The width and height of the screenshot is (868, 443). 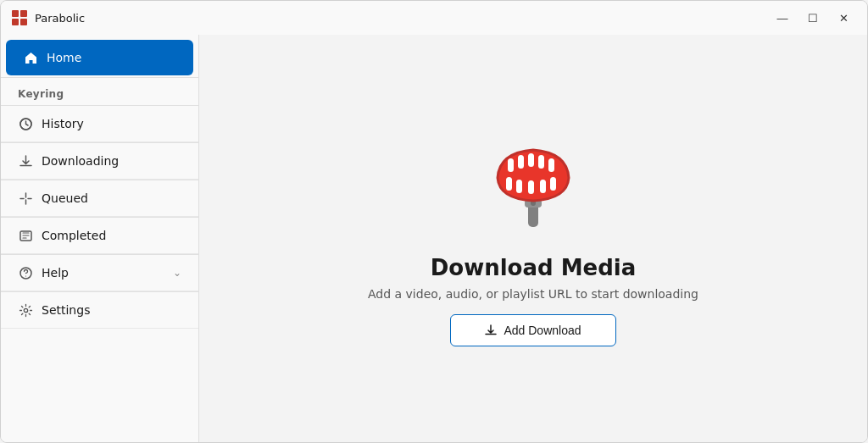 I want to click on home-label: Home, so click(x=112, y=58).